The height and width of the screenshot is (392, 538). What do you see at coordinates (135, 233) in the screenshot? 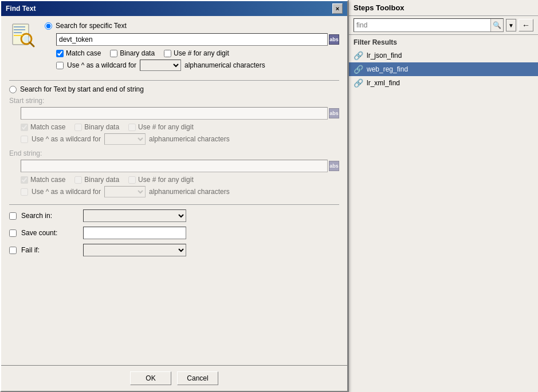
I see `save-count-input` at bounding box center [135, 233].